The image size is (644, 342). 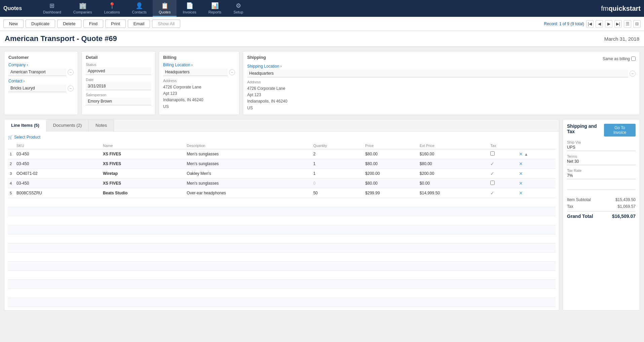 What do you see at coordinates (69, 24) in the screenshot?
I see `delete-button: Delete` at bounding box center [69, 24].